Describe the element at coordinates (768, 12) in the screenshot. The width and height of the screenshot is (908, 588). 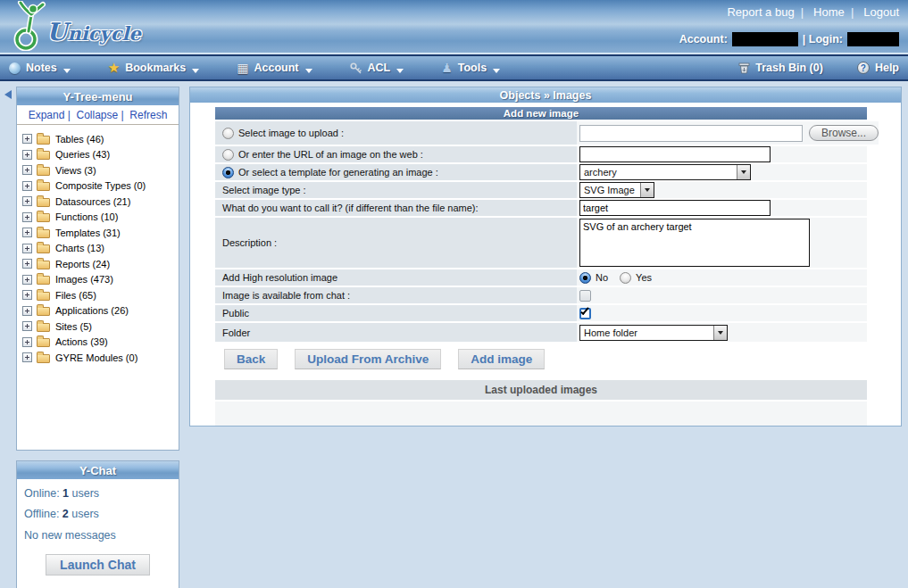
I see `report-a-bug-link: Report a bug` at that location.